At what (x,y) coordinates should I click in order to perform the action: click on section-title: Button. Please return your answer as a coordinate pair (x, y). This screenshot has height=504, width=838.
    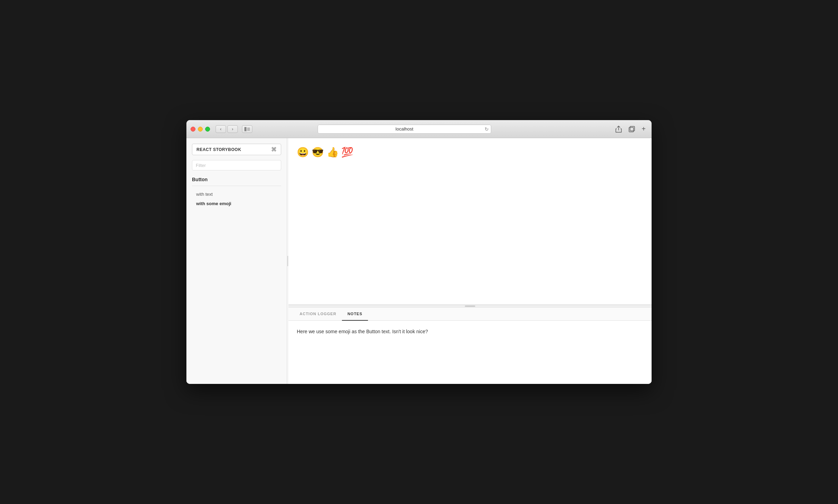
    Looking at the image, I should click on (237, 179).